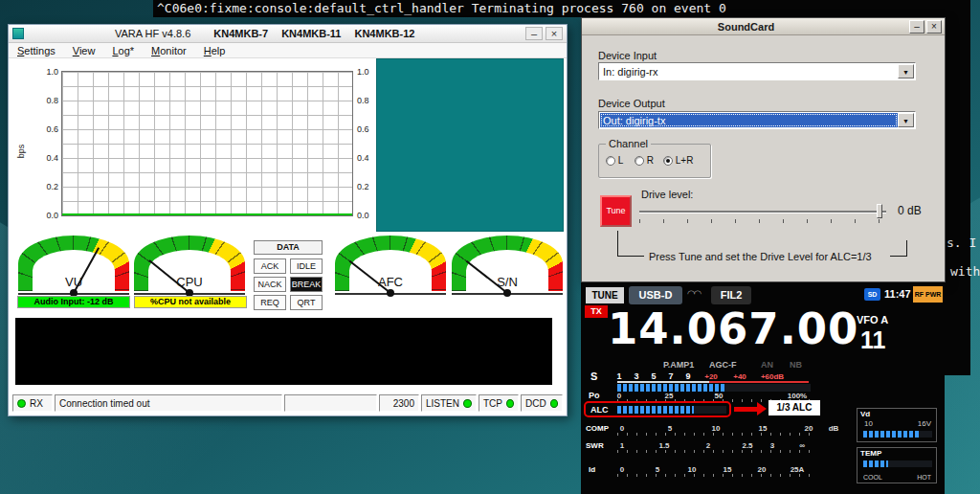 This screenshot has height=494, width=980. Describe the element at coordinates (628, 56) in the screenshot. I see `device-input-label: Device Input` at that location.